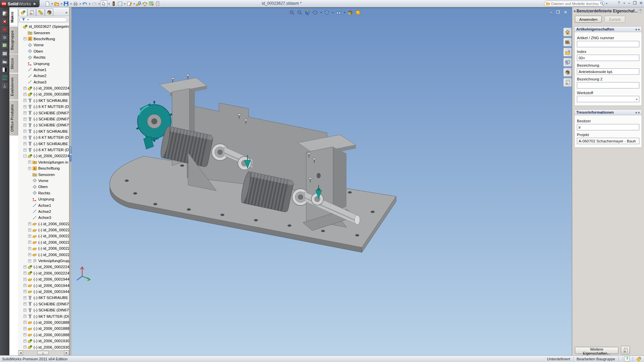 Image resolution: width=644 pixels, height=362 pixels. What do you see at coordinates (339, 13) in the screenshot?
I see `hideshow-icon` at bounding box center [339, 13].